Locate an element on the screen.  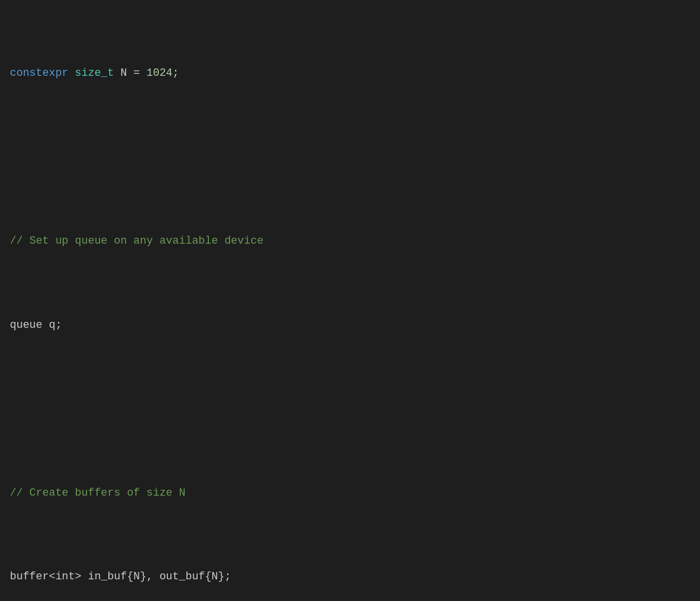
comment-setup-queue: // Set up queue on any available device is located at coordinates (137, 241).